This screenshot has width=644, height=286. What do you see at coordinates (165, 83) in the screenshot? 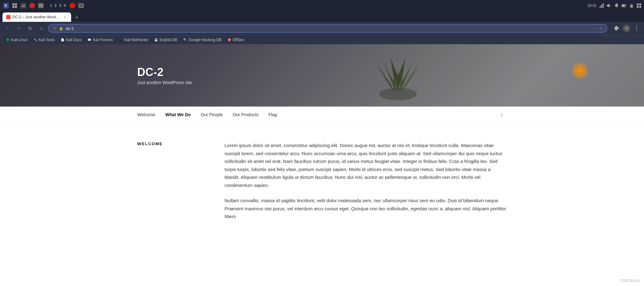
I see `hero-subtitle: Just another WordPress site` at bounding box center [165, 83].